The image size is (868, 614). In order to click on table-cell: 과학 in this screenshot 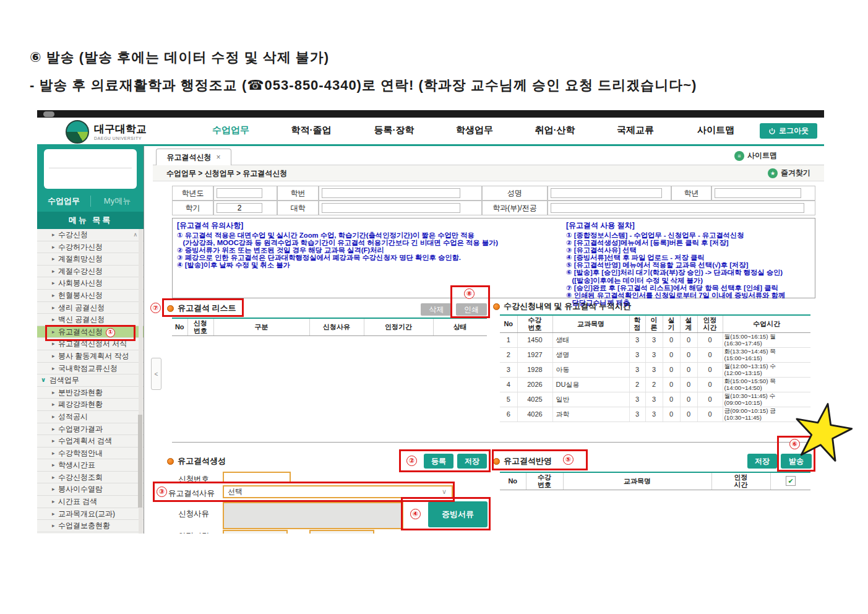, I will do `click(591, 415)`.